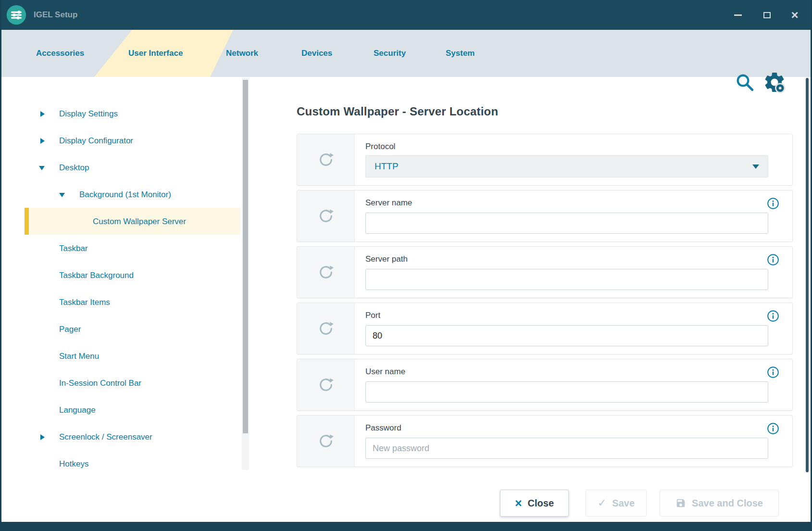 This screenshot has height=531, width=812. I want to click on field-label-protocol: Protocol, so click(579, 147).